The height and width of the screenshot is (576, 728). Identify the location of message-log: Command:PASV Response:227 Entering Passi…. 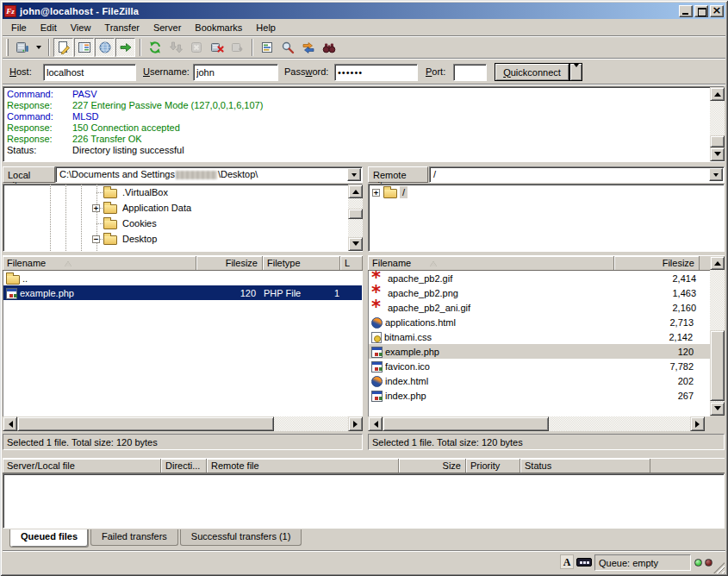
(364, 124).